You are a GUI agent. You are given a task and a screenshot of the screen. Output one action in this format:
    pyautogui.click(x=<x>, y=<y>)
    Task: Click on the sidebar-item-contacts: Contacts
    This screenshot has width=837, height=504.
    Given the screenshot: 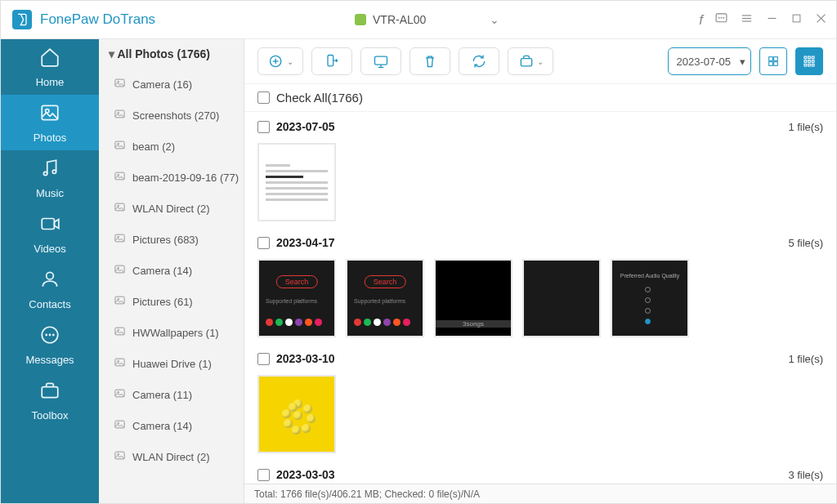 What is the action you would take?
    pyautogui.click(x=50, y=289)
    